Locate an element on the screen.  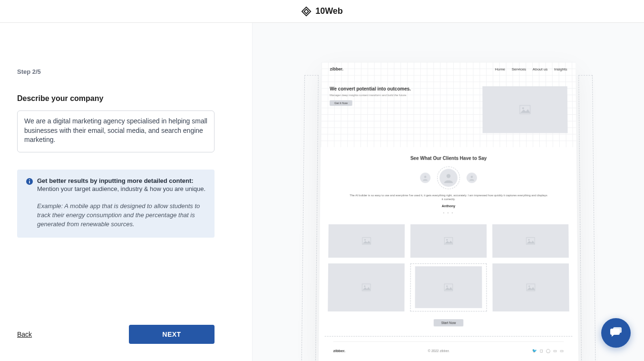
preview-nav: Home Services About us Insights is located at coordinates (531, 70).